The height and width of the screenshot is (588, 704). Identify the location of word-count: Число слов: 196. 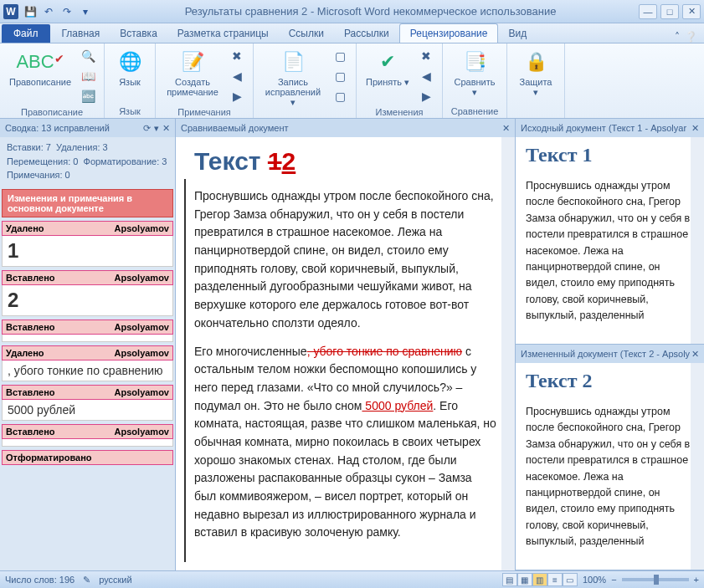
(40, 580).